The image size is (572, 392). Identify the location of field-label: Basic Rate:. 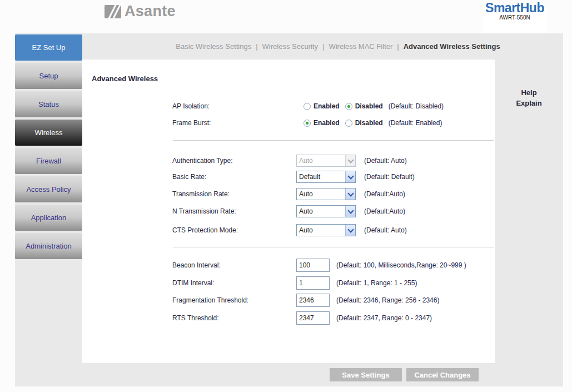
(189, 177).